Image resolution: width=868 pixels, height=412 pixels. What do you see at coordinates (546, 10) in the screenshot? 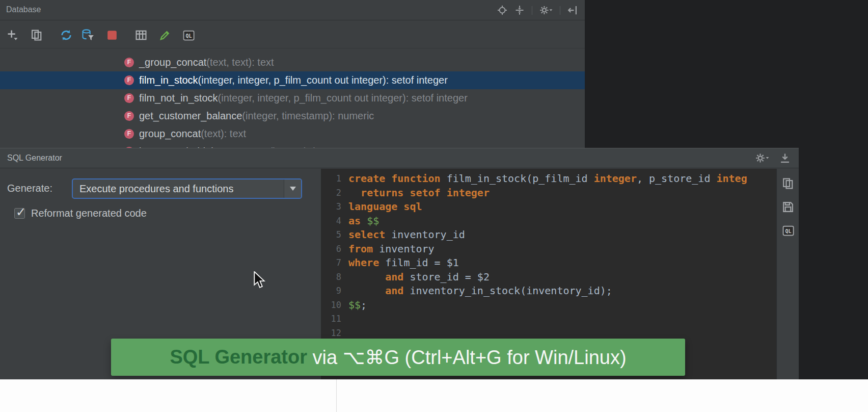
I see `settings-gear-icon` at bounding box center [546, 10].